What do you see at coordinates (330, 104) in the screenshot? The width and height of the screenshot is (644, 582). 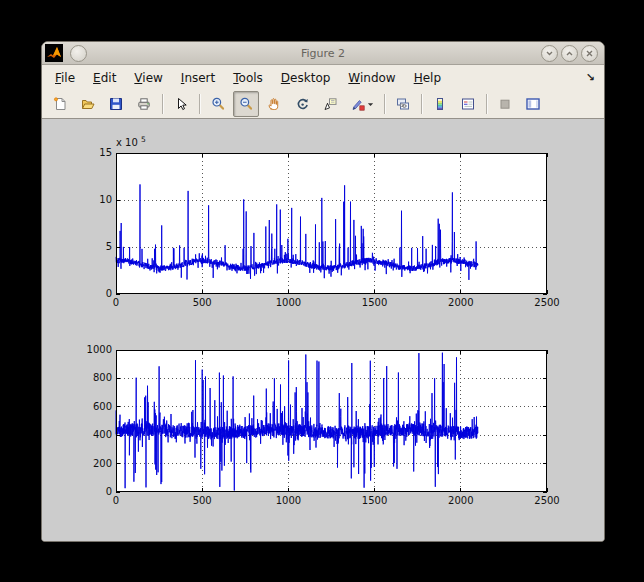 I see `data-cursor-icon` at bounding box center [330, 104].